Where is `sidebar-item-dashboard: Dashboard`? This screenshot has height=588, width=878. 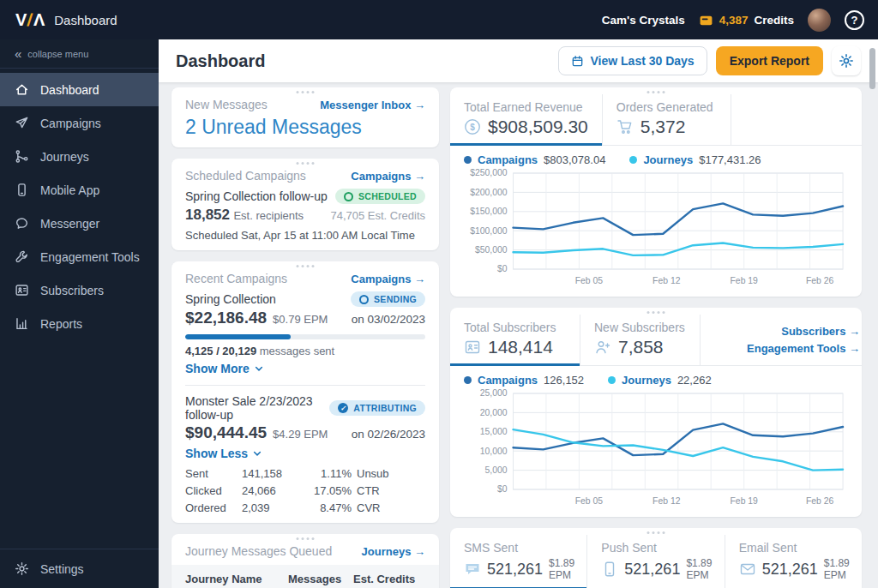 sidebar-item-dashboard: Dashboard is located at coordinates (79, 89).